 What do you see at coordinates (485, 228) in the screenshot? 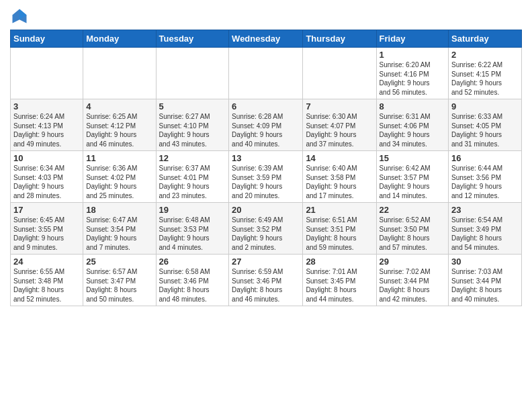
I see `calendar-cell: 23Sunrise: 6:54 AM Sunset: 3:49 PM Dayli…` at bounding box center [485, 228].